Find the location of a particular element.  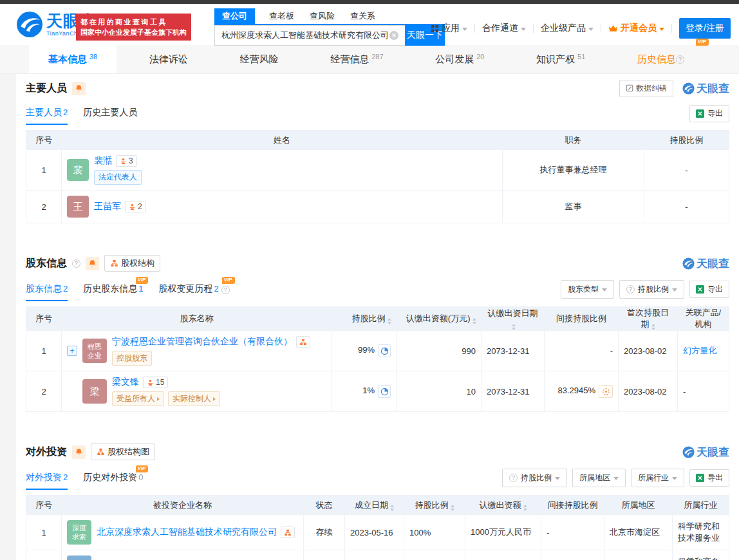

relations-count-badge: 3 is located at coordinates (126, 161).